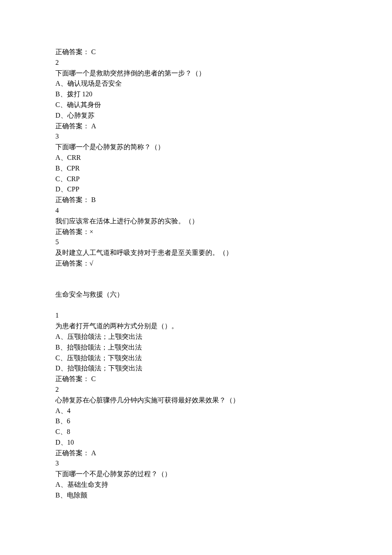 This screenshot has width=392, height=555. I want to click on option-d: D、CPP, so click(196, 189).